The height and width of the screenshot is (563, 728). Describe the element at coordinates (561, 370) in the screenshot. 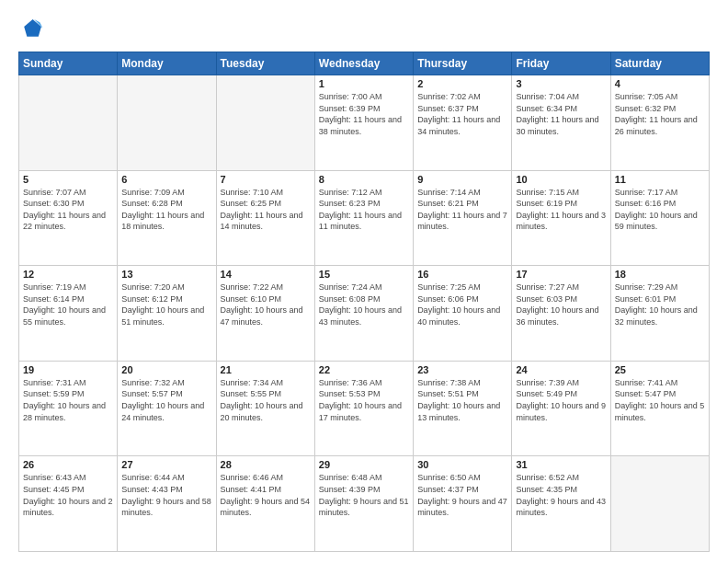

I see `day-number: 24` at that location.